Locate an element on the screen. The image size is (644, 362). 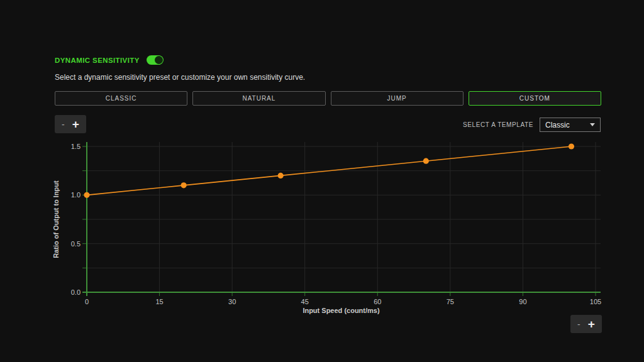
svg-text: 0 is located at coordinates (87, 302).